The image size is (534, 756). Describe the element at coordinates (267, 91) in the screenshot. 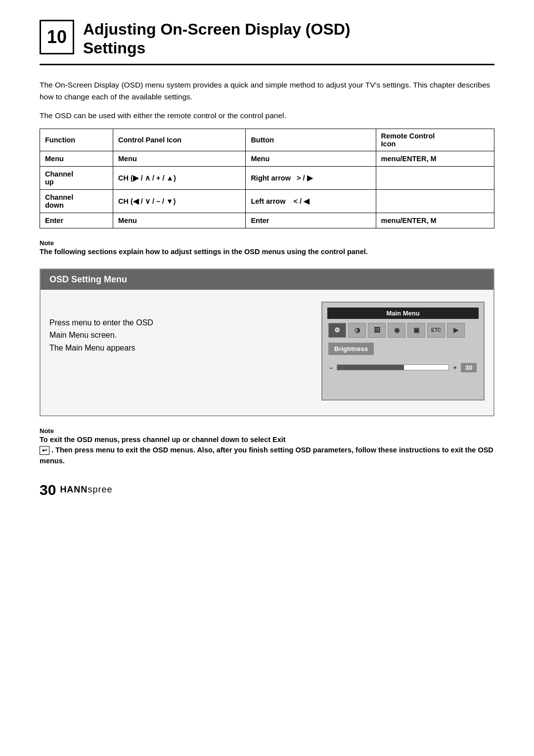

I see `body-para1: The On-Screen Display (OSD) menu system …` at that location.